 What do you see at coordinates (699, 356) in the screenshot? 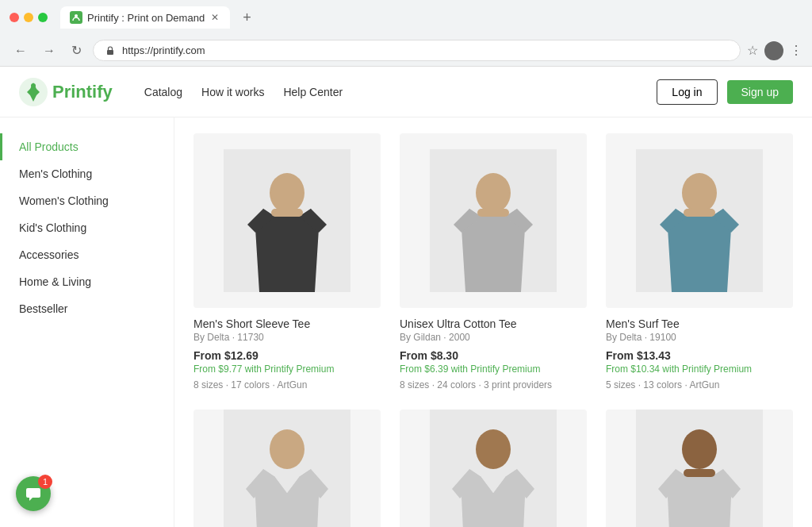
I see `product-price-2: From $13.43` at bounding box center [699, 356].